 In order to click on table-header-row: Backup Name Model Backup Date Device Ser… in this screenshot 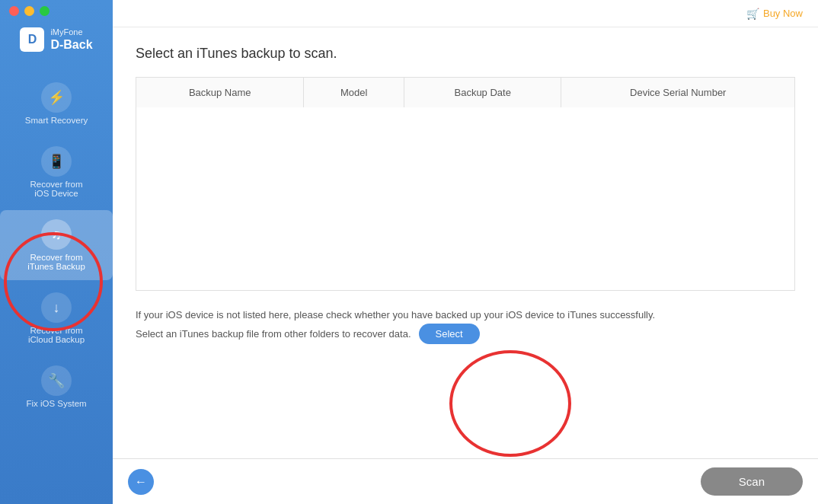, I will do `click(466, 93)`.